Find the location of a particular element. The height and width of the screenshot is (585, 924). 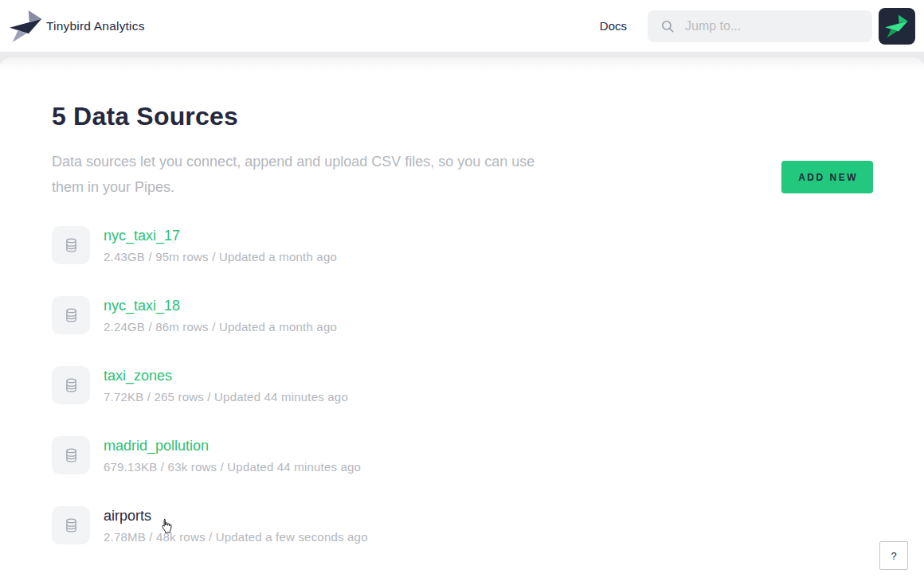

tinybird-app-button is located at coordinates (897, 26).